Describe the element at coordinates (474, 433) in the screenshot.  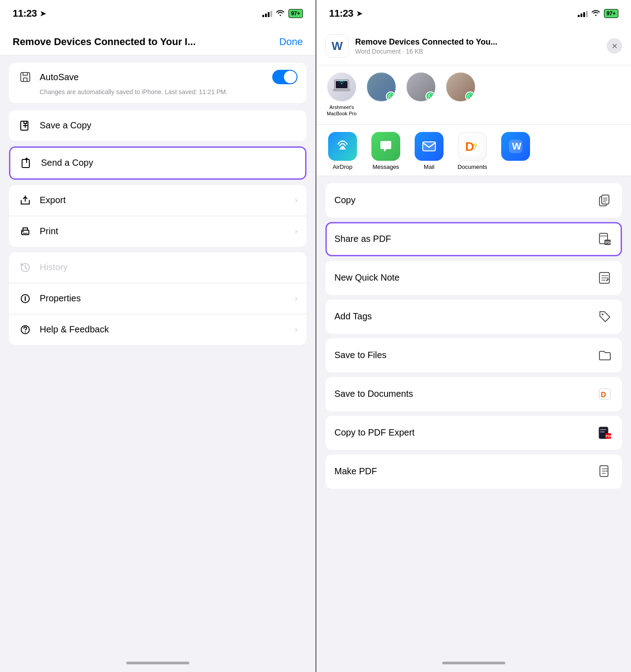
I see `copy-pdf-expert-action: Copy to PDF Expert PDF` at that location.